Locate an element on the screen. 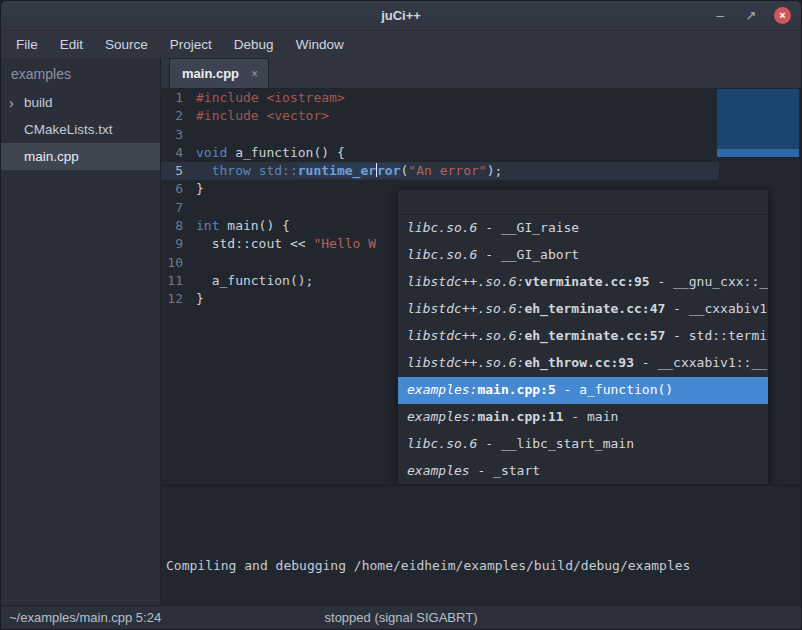  backtrace-item: examples - _start is located at coordinates (583, 472).